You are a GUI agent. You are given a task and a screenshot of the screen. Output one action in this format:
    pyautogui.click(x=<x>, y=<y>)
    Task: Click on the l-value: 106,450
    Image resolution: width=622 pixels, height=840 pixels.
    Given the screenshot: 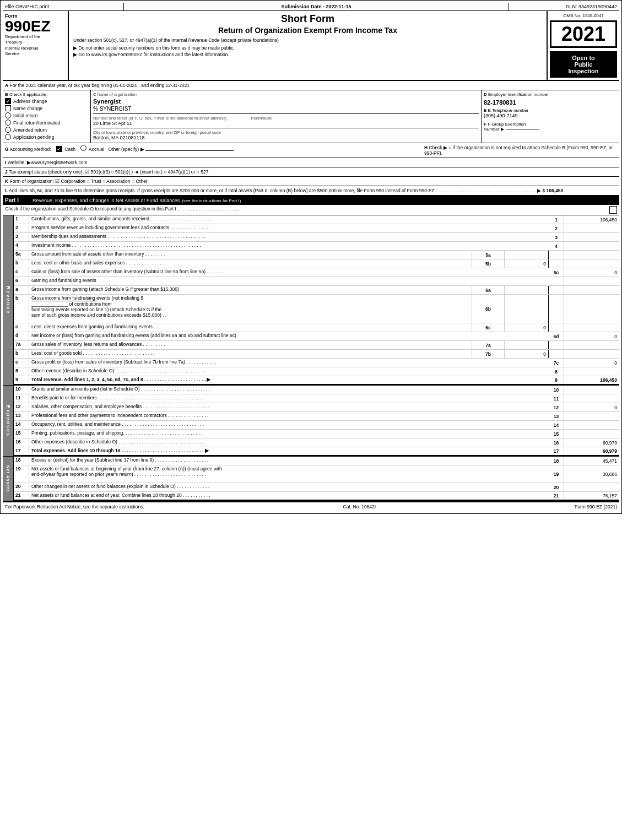 What is the action you would take?
    pyautogui.click(x=555, y=191)
    